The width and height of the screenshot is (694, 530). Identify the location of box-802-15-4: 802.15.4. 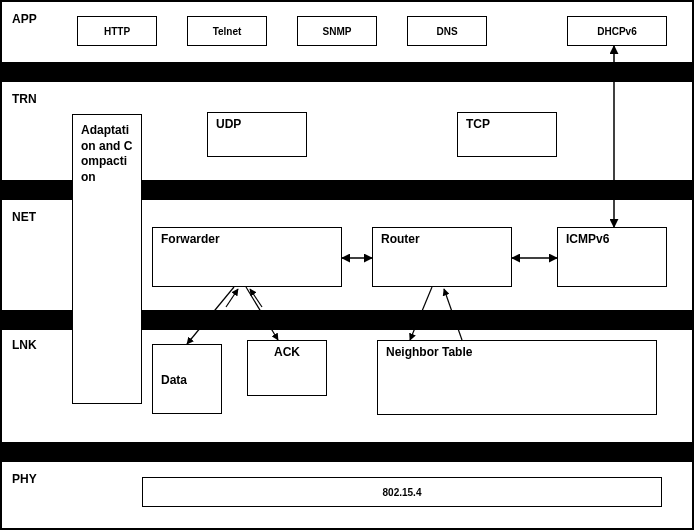
(402, 492).